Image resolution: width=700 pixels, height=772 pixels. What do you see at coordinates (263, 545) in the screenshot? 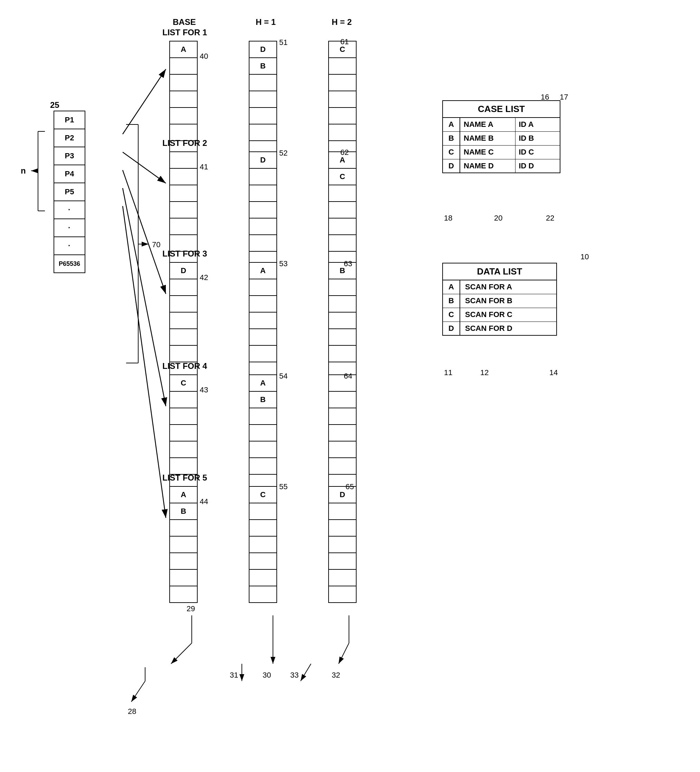
I see `h1-list-5: C` at bounding box center [263, 545].